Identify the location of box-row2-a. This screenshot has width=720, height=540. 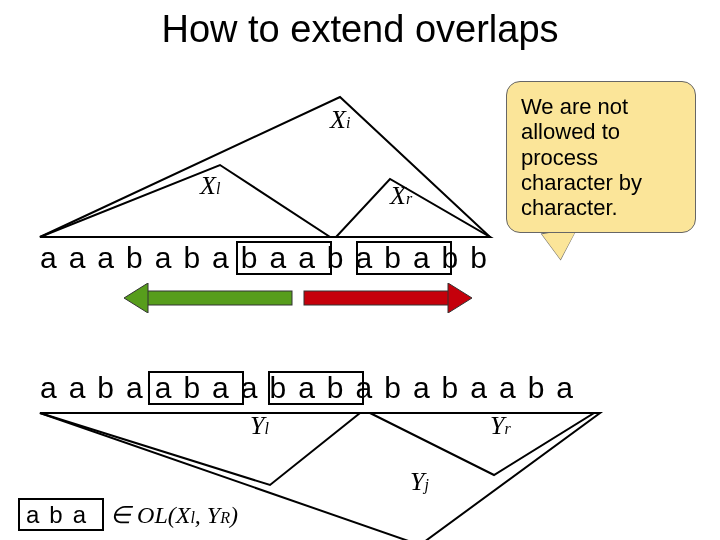
(196, 388).